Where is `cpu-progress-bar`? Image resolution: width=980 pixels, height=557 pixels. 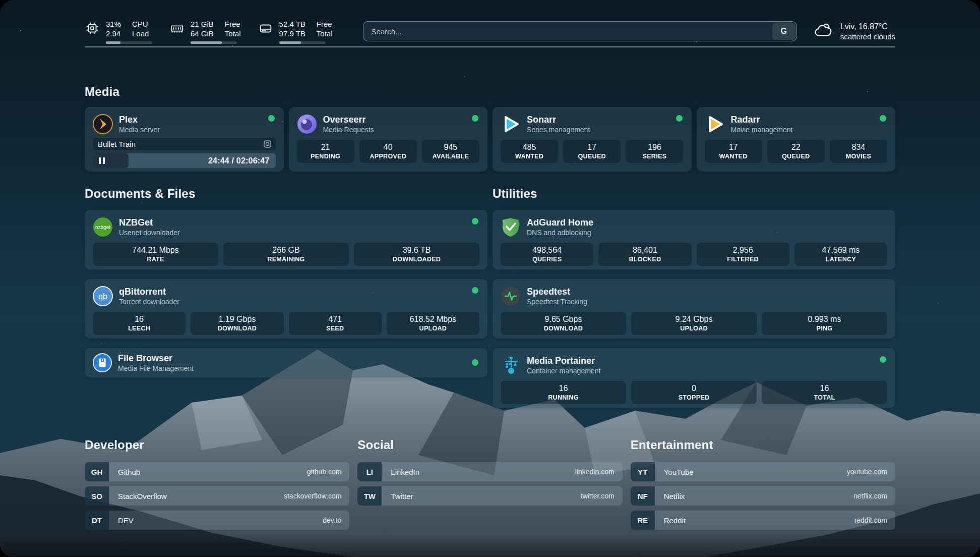
cpu-progress-bar is located at coordinates (129, 42).